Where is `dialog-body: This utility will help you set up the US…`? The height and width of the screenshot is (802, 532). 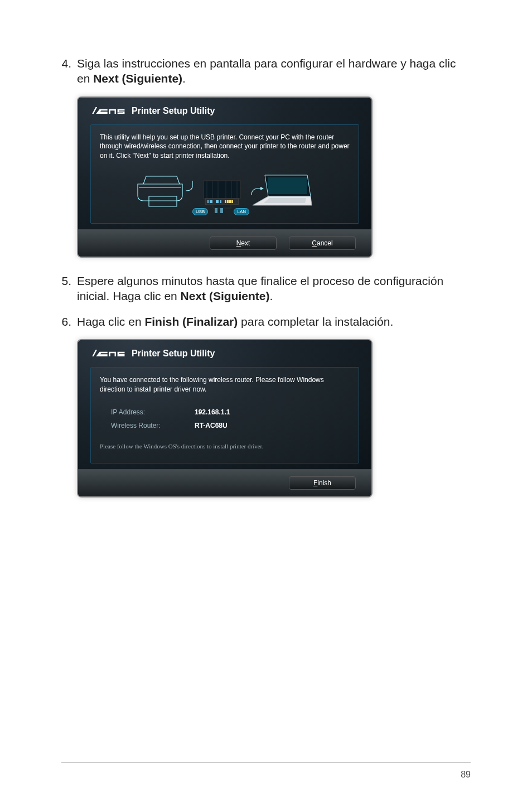 dialog-body: This utility will help you set up the US… is located at coordinates (225, 174).